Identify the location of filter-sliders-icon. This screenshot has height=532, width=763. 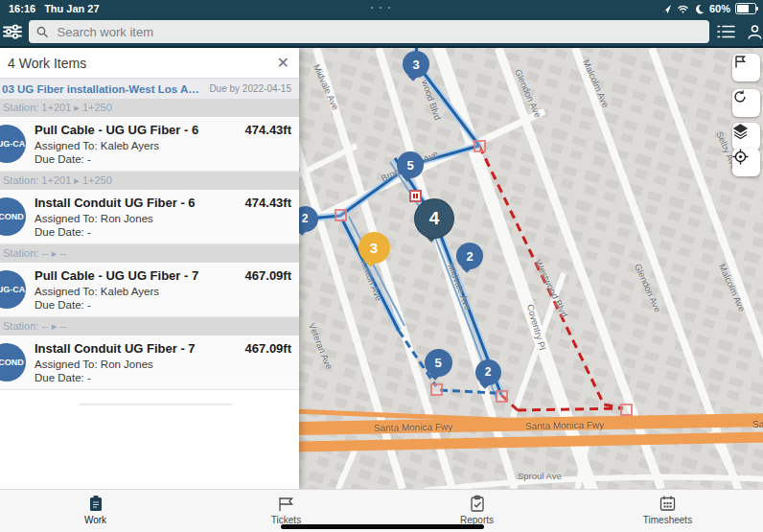
(12, 32).